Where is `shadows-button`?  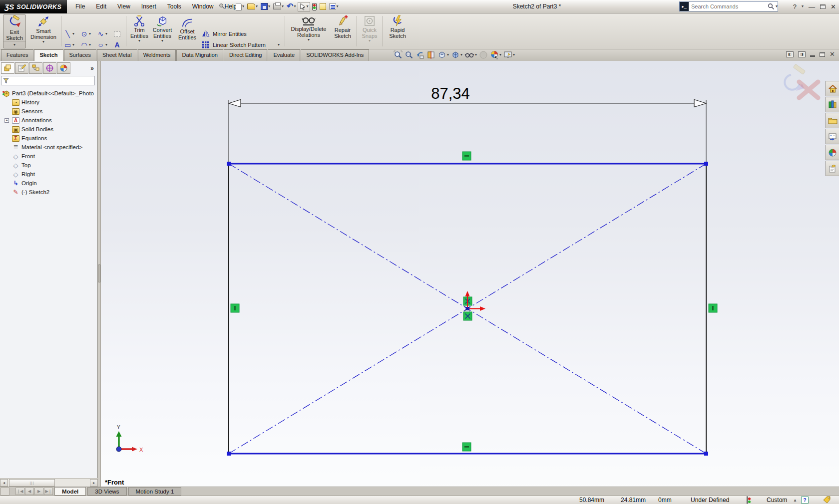
shadows-button is located at coordinates (483, 55).